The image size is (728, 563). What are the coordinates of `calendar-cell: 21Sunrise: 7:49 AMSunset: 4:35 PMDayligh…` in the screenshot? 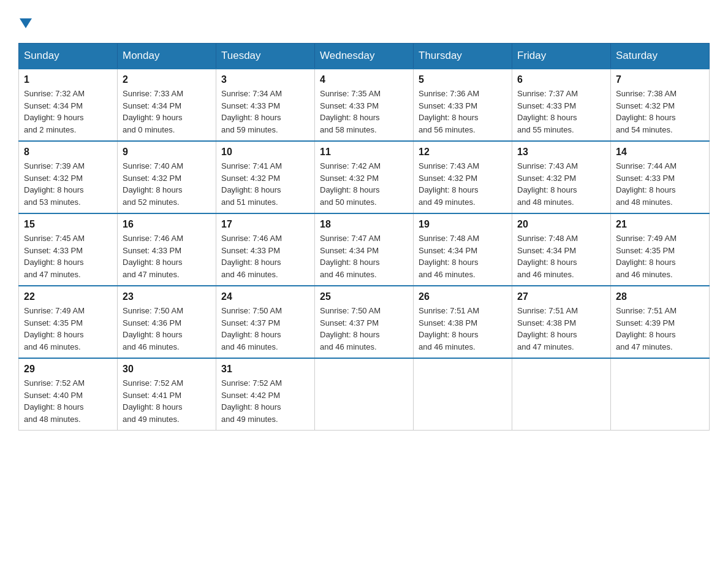 It's located at (661, 250).